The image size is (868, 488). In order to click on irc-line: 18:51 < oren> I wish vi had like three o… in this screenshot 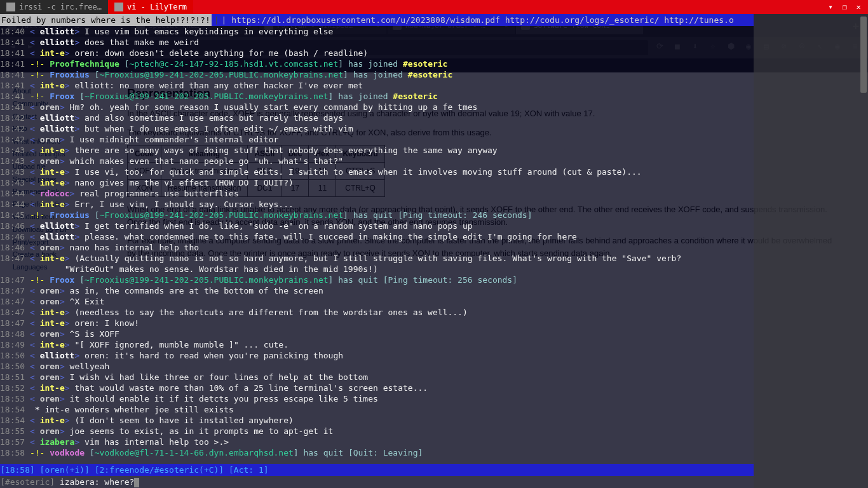, I will do `click(377, 377)`.